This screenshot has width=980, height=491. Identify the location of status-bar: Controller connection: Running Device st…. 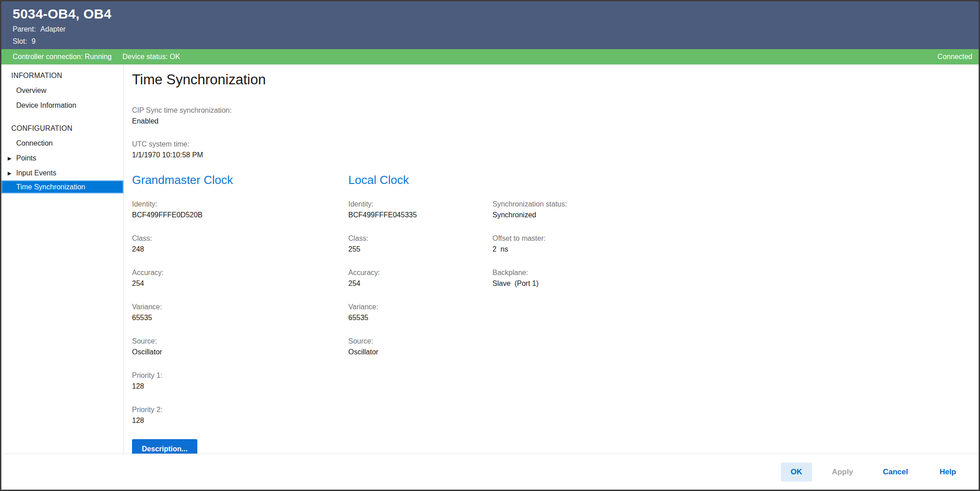
(490, 57).